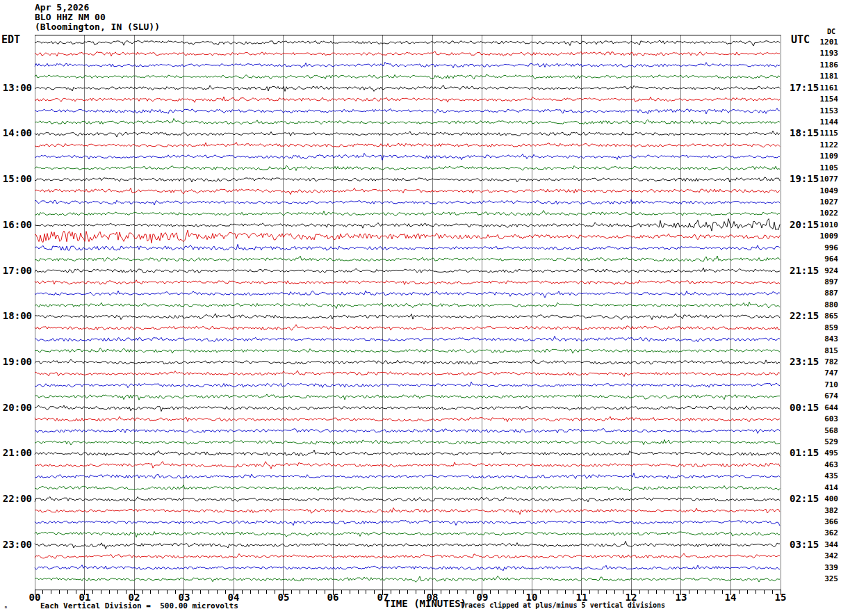 The image size is (841, 616). What do you see at coordinates (821, 133) in the screenshot?
I see `dc-value: 1115` at bounding box center [821, 133].